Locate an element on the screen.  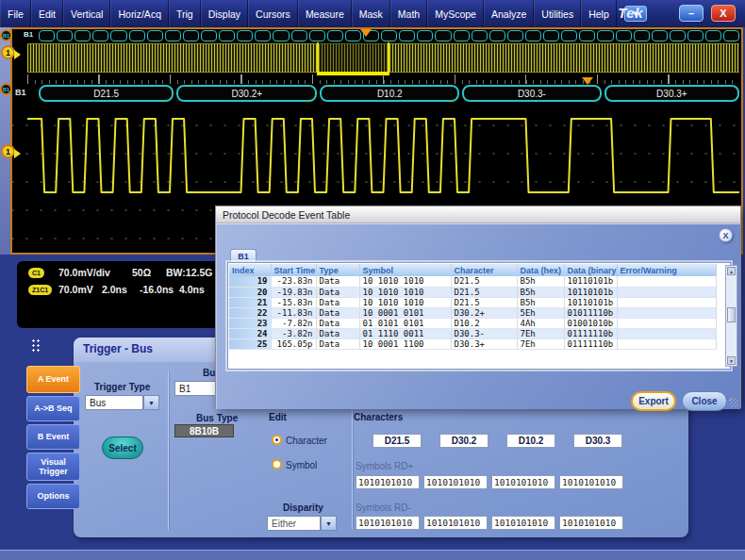
cell-symbol: 10 1010 1010 is located at coordinates (406, 281).